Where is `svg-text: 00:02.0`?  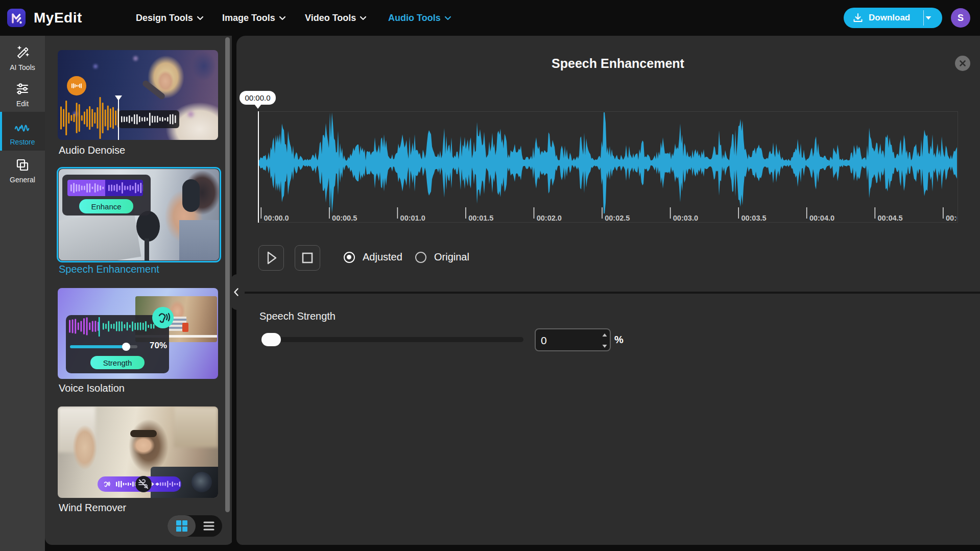 svg-text: 00:02.0 is located at coordinates (549, 218).